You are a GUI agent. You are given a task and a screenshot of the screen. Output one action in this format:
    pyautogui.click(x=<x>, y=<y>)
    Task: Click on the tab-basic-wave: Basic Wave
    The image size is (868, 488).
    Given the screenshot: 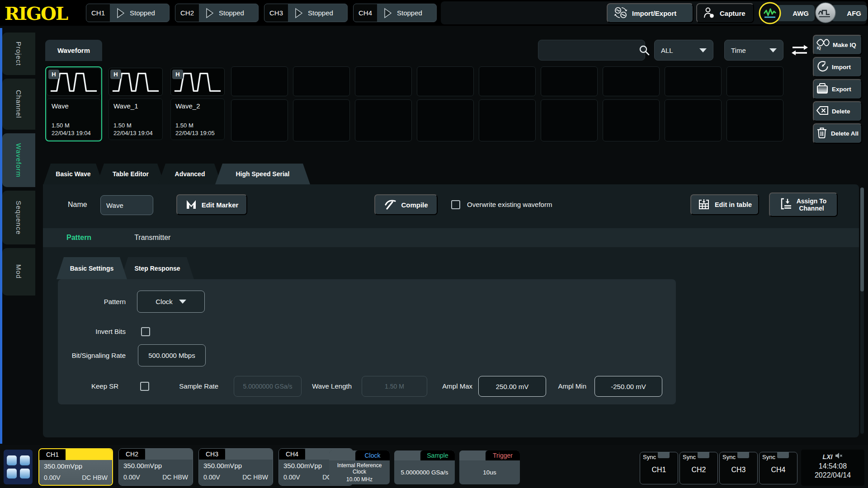 What is the action you would take?
    pyautogui.click(x=73, y=174)
    